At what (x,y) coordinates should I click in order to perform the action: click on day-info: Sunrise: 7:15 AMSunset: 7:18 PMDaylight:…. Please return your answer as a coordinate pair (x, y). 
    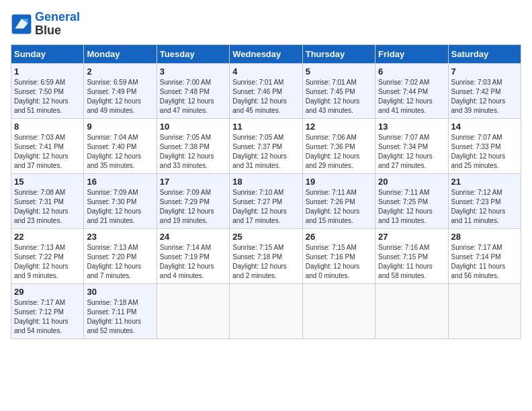
    Looking at the image, I should click on (266, 262).